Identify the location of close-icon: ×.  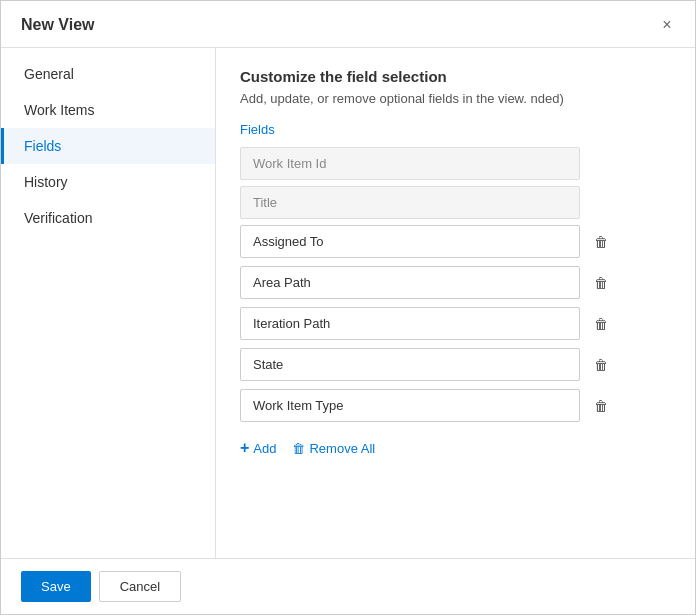
(666, 25).